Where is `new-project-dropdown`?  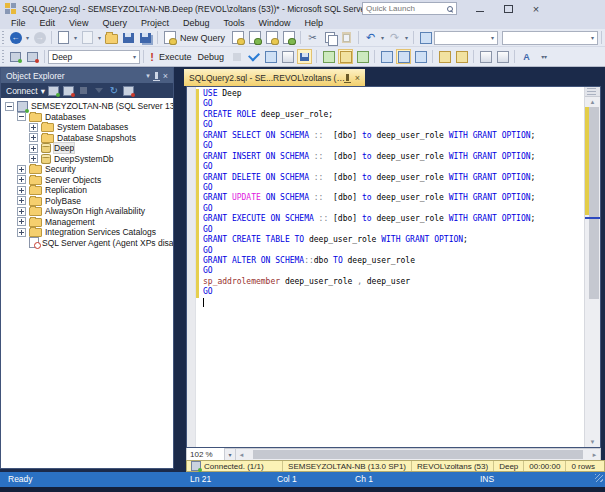 new-project-dropdown is located at coordinates (76, 38).